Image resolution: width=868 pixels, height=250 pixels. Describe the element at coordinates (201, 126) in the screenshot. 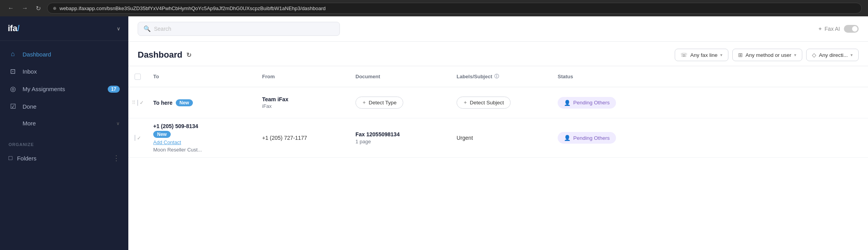

I see `row2-phone: +1 (205) 509-8134` at that location.